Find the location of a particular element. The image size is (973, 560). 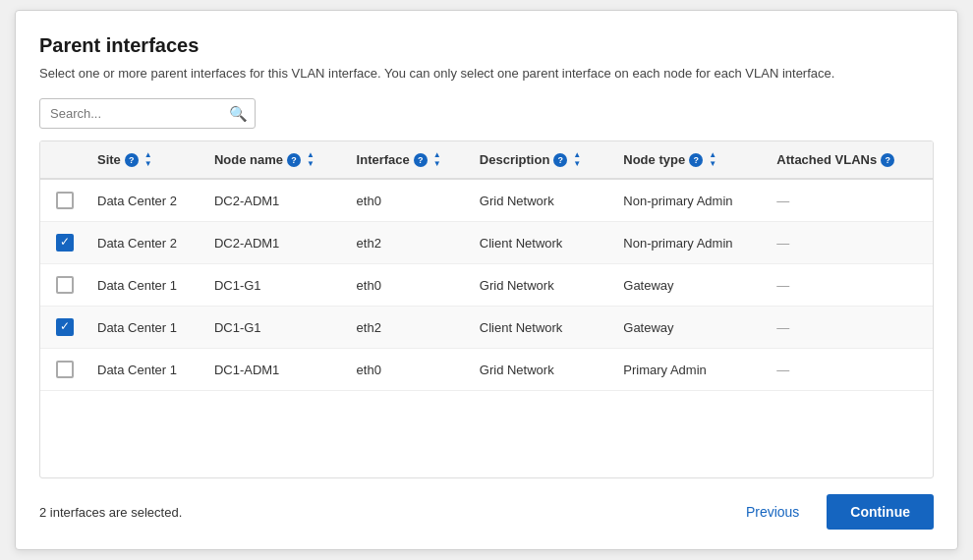

node-type-cell-1: Non-primary Admin is located at coordinates (692, 244).